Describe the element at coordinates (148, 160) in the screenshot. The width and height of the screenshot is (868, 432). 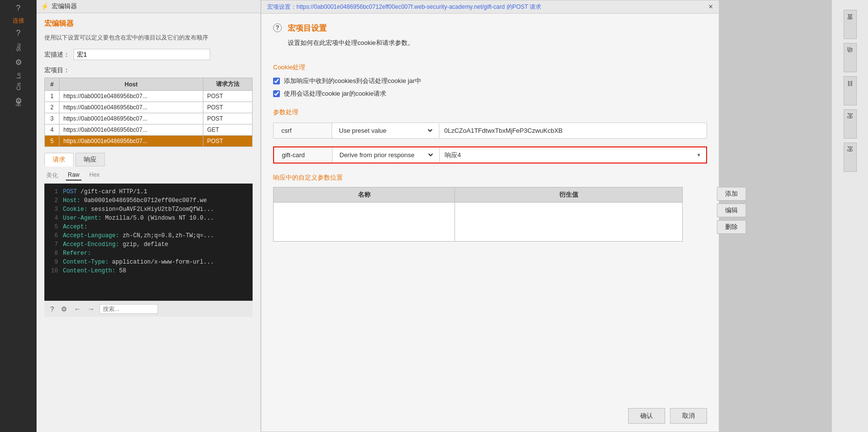
I see `tabs-row: 请求 响应` at that location.